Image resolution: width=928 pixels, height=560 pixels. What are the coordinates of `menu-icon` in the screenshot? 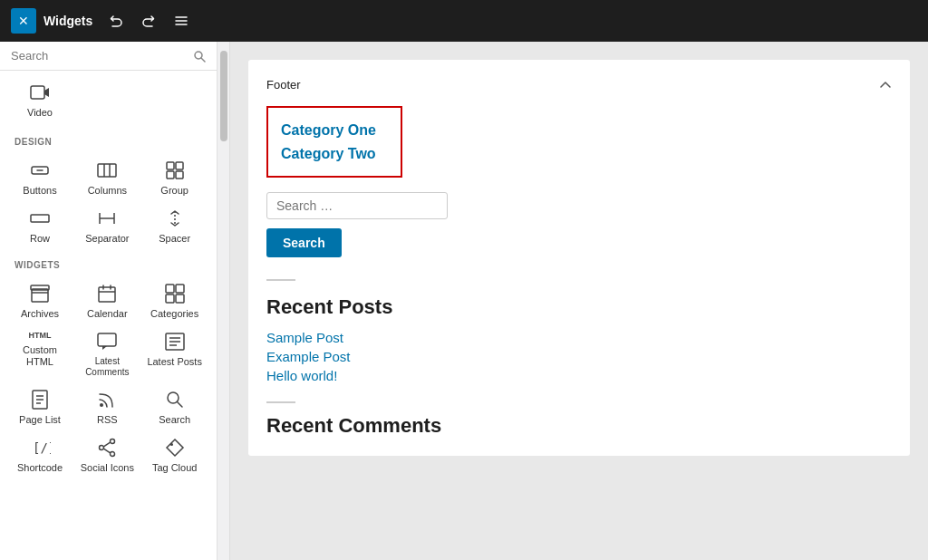 It's located at (181, 21).